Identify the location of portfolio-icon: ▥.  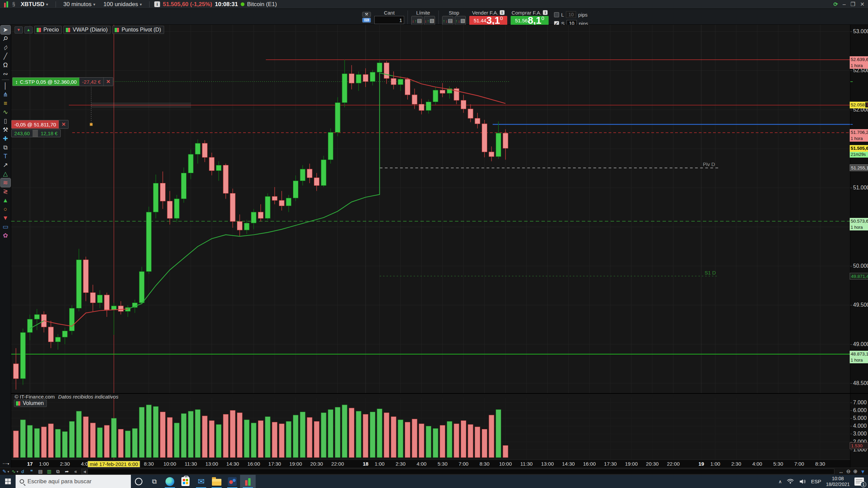
(49, 472).